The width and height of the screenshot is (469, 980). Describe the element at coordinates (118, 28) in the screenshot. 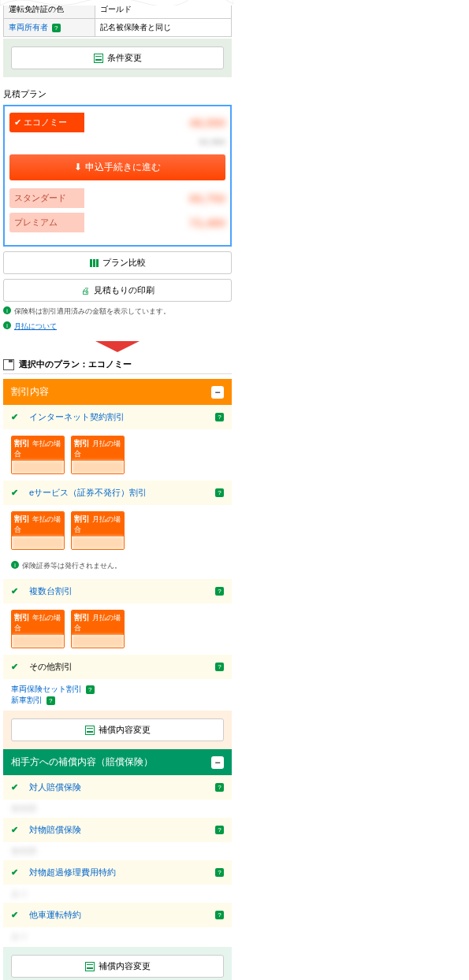

I see `table-row: 車両所有者 ? 記名被保険者と同じ` at that location.